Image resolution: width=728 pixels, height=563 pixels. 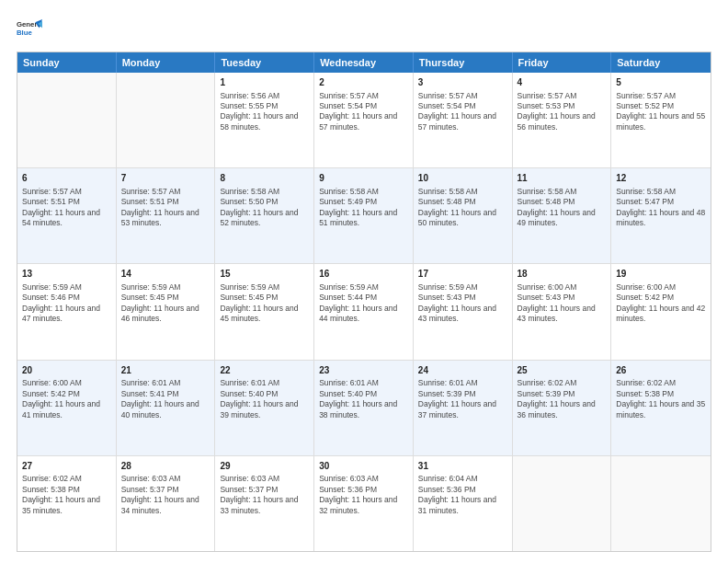 What do you see at coordinates (165, 371) in the screenshot?
I see `day-number: 21` at bounding box center [165, 371].